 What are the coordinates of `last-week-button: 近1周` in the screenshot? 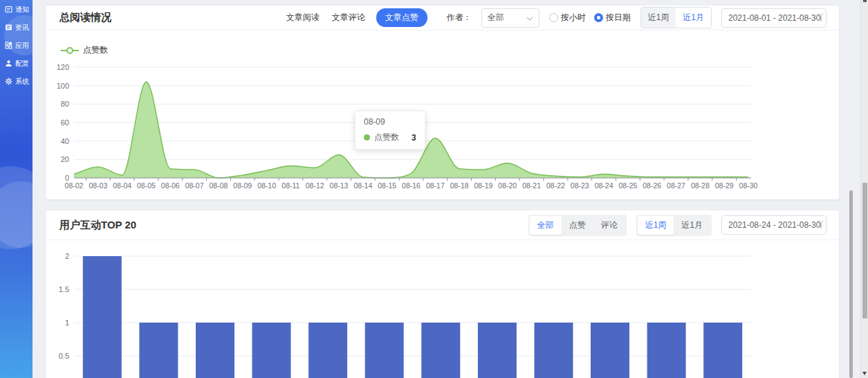 It's located at (658, 18).